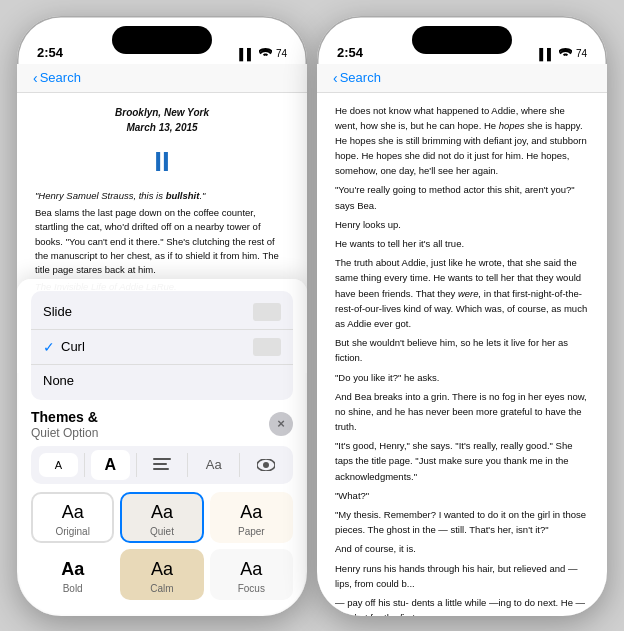 The width and height of the screenshot is (624, 631). Describe the element at coordinates (73, 588) in the screenshot. I see `theme-bold-label: Bold` at that location.